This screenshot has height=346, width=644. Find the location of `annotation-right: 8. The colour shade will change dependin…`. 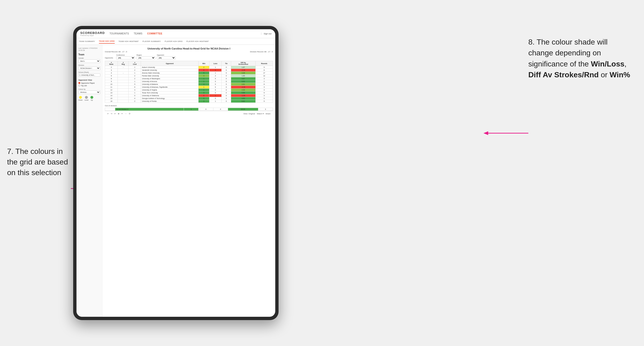

annotation-right: 8. The colour shade will change dependin… is located at coordinates (580, 58).